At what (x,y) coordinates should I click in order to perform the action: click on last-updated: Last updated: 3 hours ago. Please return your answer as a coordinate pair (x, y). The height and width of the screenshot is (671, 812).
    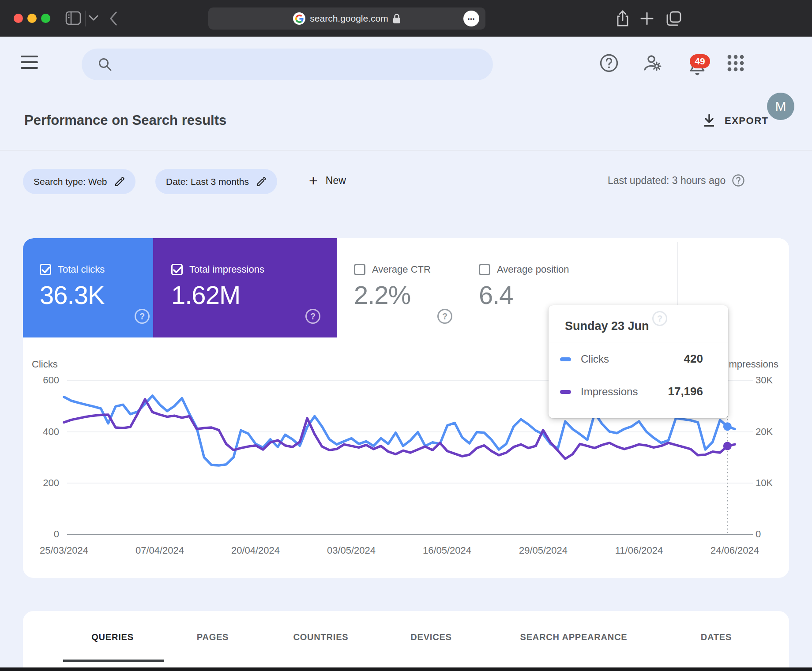
    Looking at the image, I should click on (676, 180).